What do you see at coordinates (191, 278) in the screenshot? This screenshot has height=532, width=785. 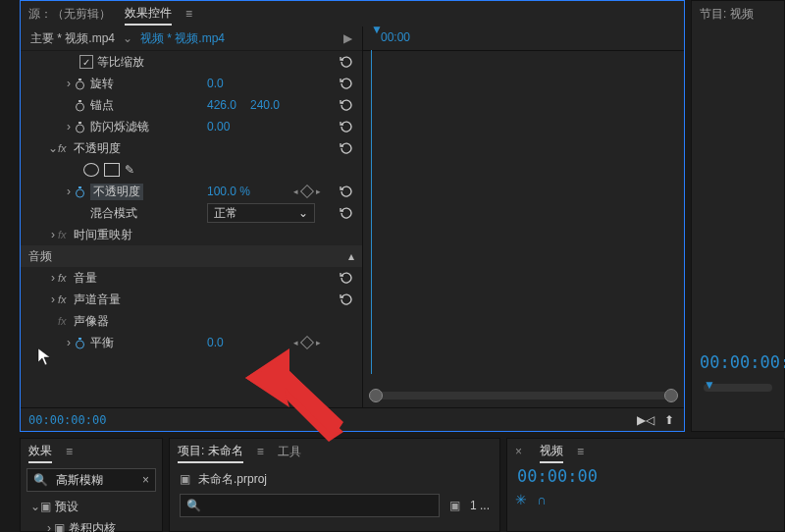 I see `effect-volume: › fx 音量` at bounding box center [191, 278].